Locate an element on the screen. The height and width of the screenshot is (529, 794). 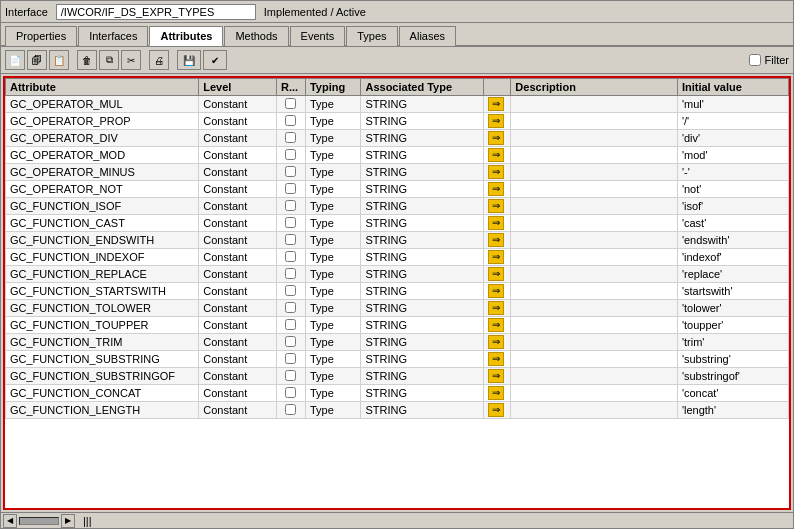
save-button: 💾 is located at coordinates (189, 60).